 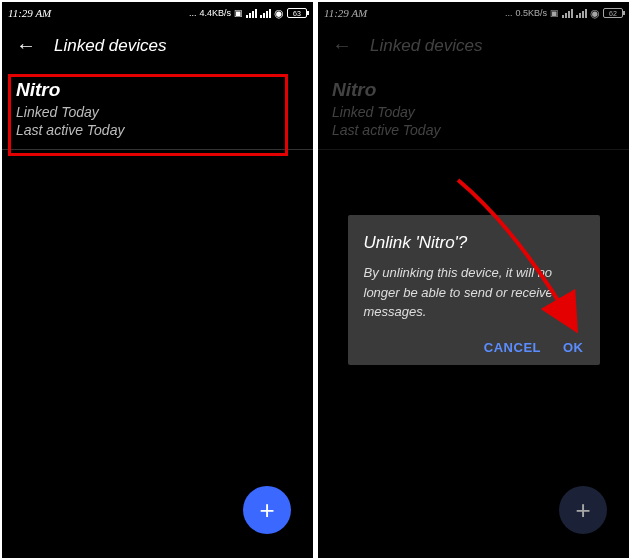 I want to click on wifi-icon: ◉, so click(x=279, y=14).